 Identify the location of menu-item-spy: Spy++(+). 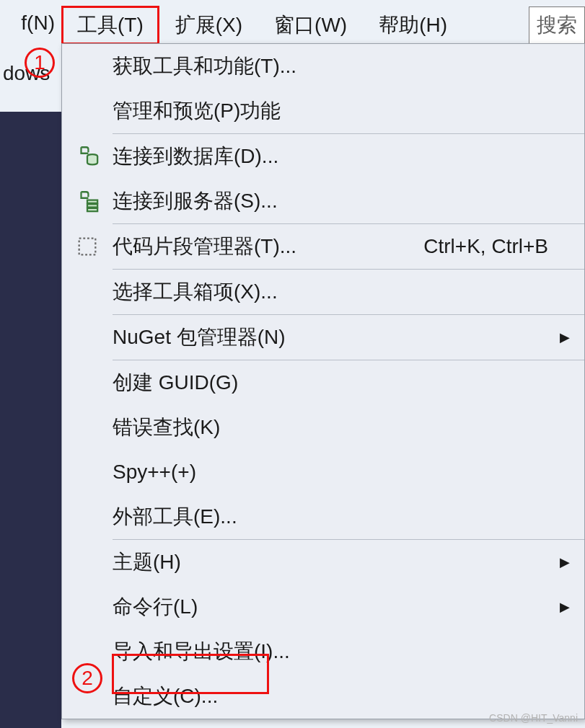
(323, 472).